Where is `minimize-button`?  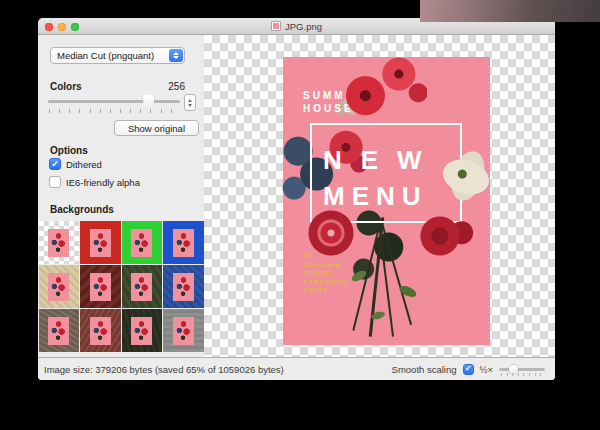 minimize-button is located at coordinates (62, 27).